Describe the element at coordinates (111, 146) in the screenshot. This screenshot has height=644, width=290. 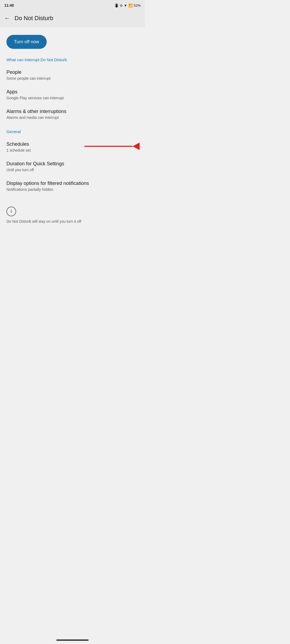
I see `arrow-annotation` at that location.